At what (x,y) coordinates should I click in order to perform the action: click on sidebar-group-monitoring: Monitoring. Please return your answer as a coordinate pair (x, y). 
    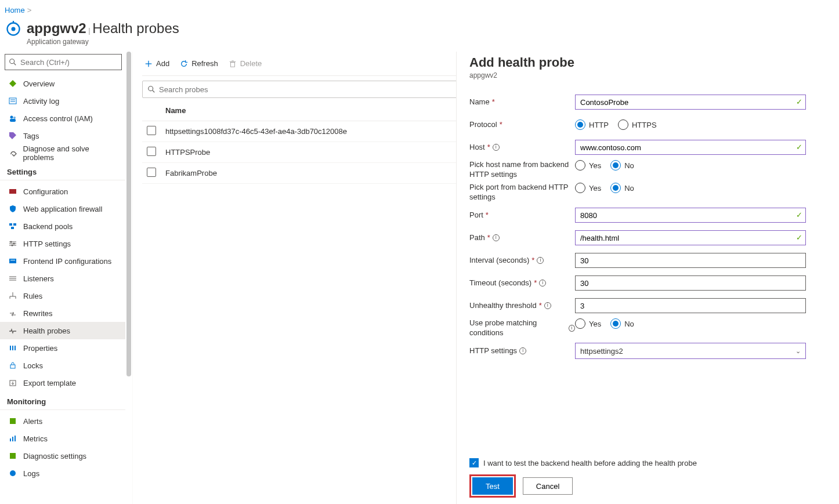
    Looking at the image, I should click on (63, 401).